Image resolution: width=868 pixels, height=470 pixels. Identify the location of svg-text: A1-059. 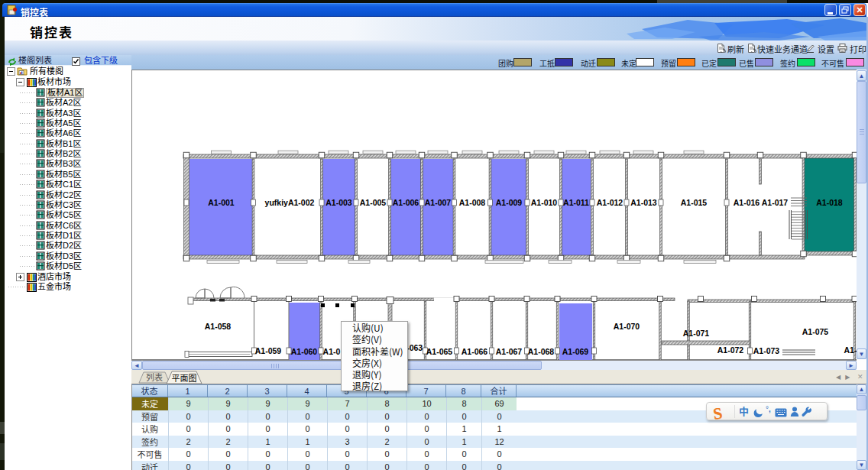
(269, 351).